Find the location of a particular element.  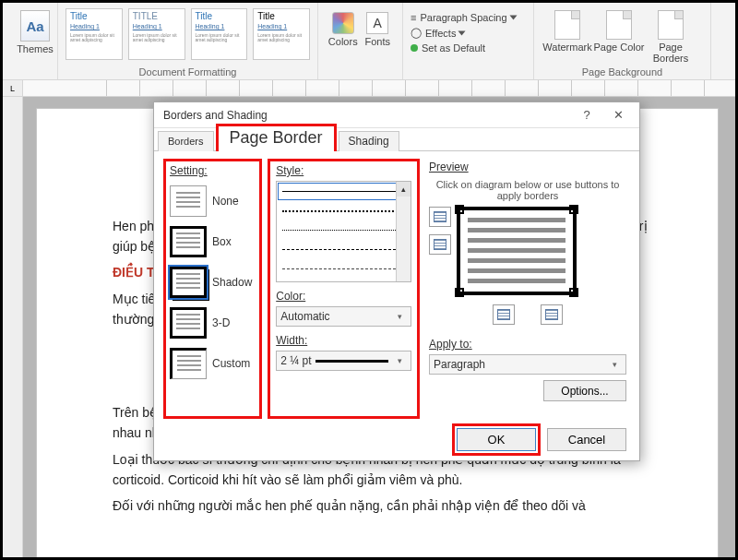

group-label: Document Formatting is located at coordinates (188, 72).